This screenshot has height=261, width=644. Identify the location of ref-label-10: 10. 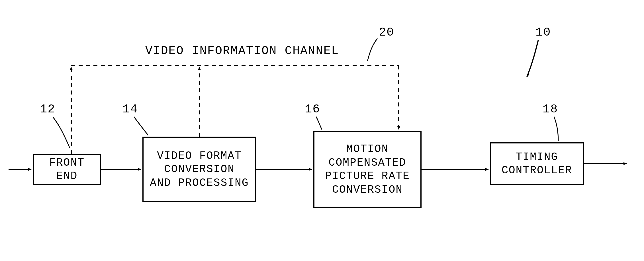
(543, 32).